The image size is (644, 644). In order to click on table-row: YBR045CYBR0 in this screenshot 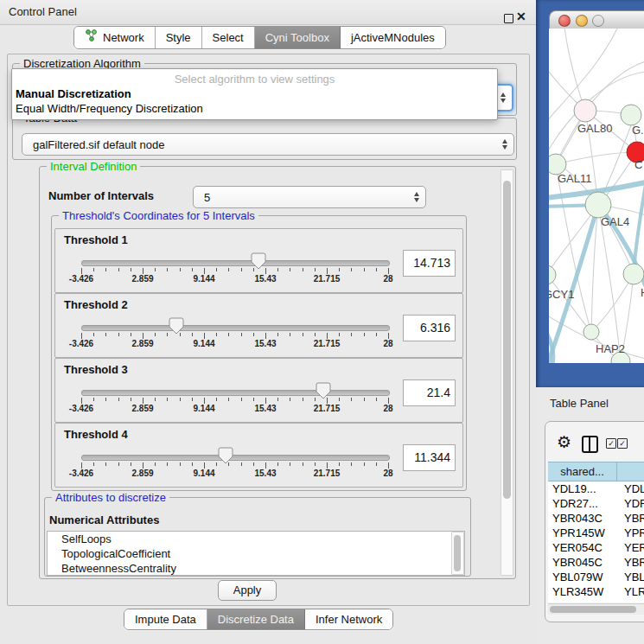, I will do `click(596, 562)`.